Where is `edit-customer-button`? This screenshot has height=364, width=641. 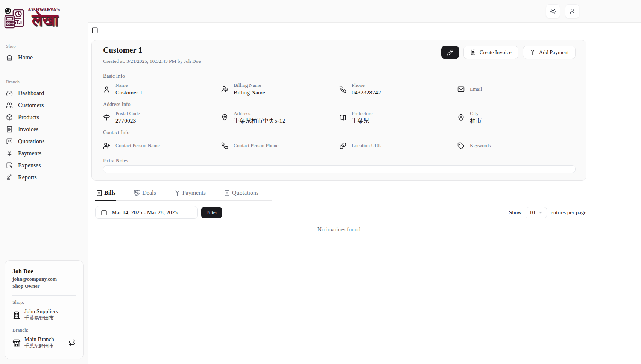 edit-customer-button is located at coordinates (450, 52).